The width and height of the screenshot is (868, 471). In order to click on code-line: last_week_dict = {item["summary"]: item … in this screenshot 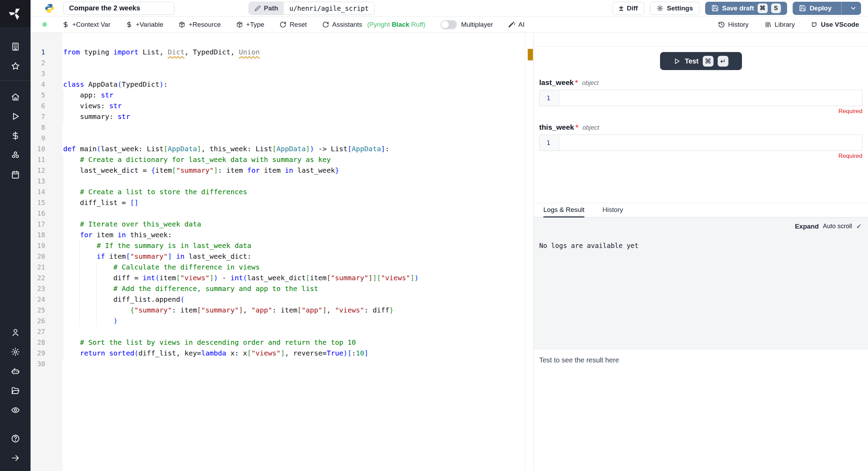, I will do `click(294, 171)`.